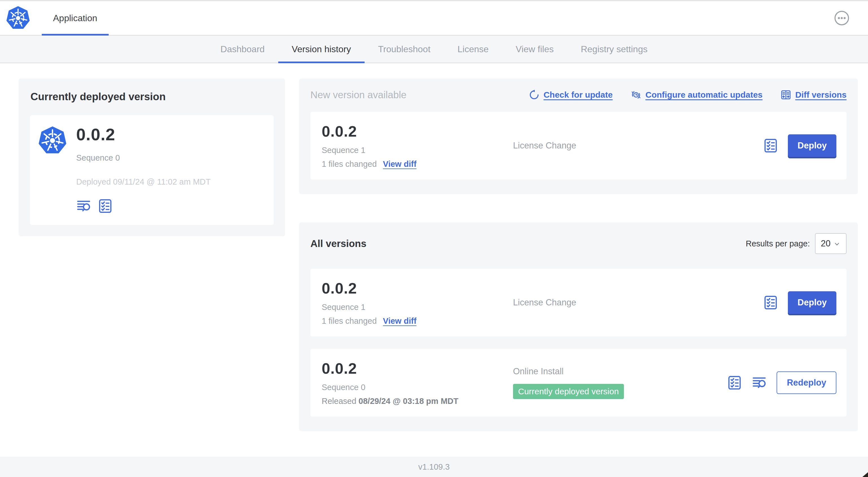  Describe the element at coordinates (144, 182) in the screenshot. I see `deployed-timestamp: Deployed 09/11/24 @ 11:02 am MDT` at that location.